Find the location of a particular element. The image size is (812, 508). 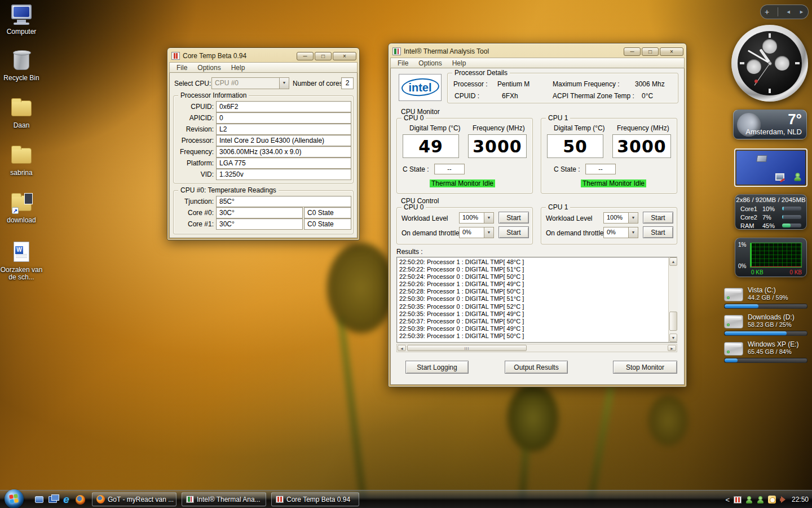

firefox-launcher is located at coordinates (80, 500).